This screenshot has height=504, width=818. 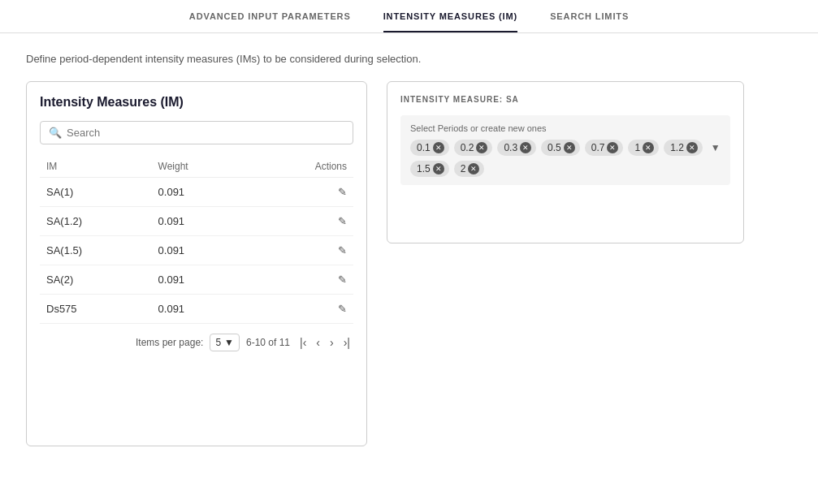 What do you see at coordinates (424, 148) in the screenshot?
I see `period-value: 0.1` at bounding box center [424, 148].